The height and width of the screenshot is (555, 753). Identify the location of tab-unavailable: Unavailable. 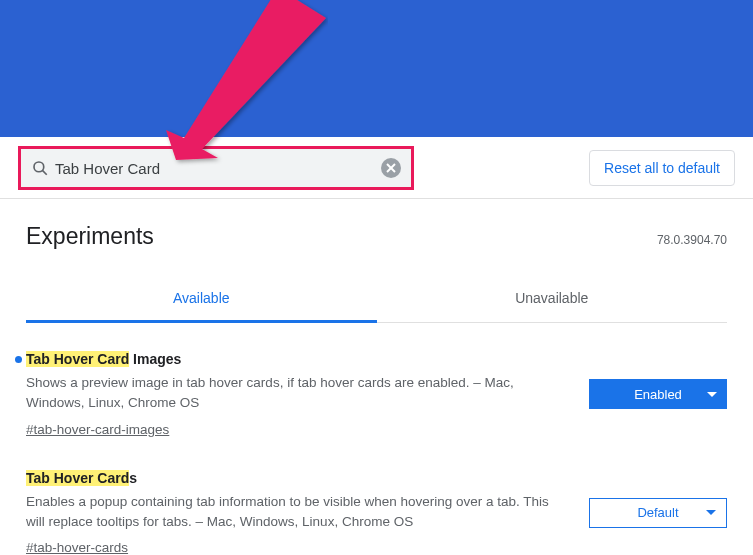
(552, 299).